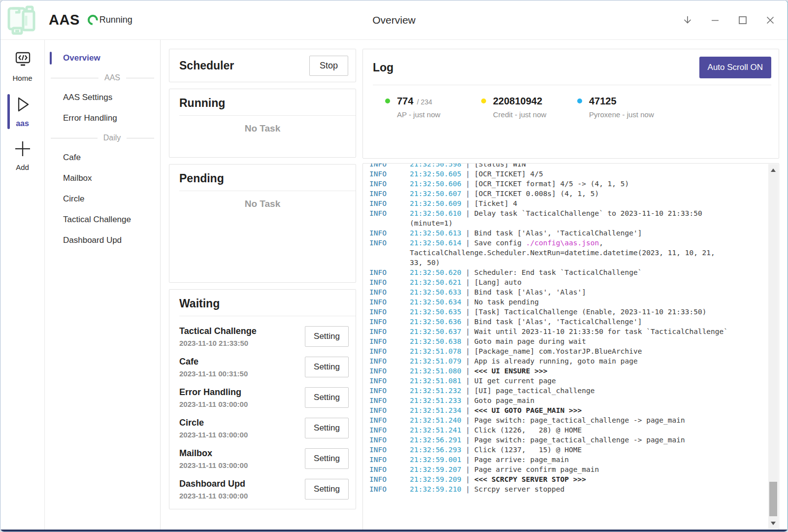 This screenshot has width=788, height=532. What do you see at coordinates (586, 292) in the screenshot?
I see `log-message: 21:32:50.633 | Bind task ['Alas', 'Alas'…` at bounding box center [586, 292].